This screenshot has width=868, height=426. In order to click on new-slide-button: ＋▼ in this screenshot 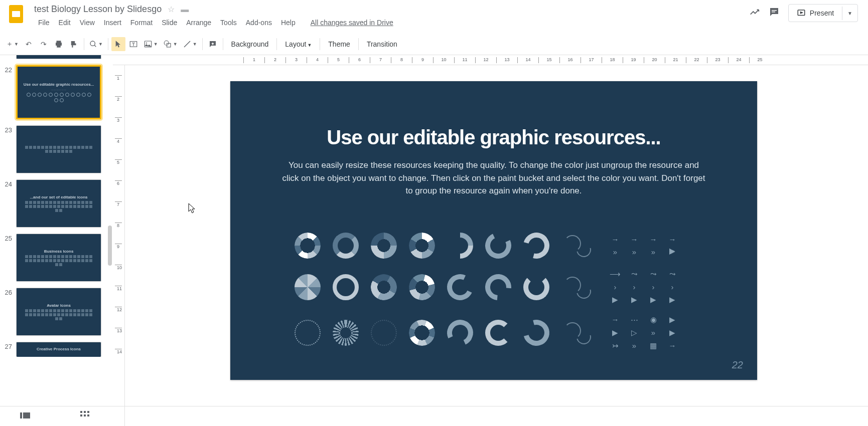, I will do `click(12, 44)`.